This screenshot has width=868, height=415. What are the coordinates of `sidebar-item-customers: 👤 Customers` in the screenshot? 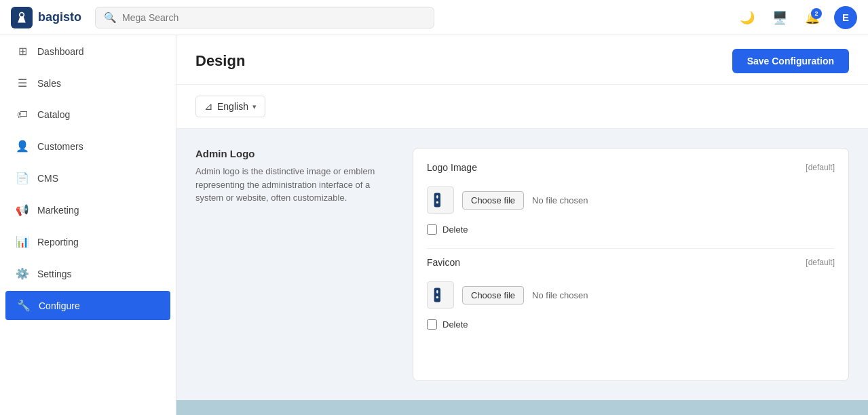 It's located at (88, 146).